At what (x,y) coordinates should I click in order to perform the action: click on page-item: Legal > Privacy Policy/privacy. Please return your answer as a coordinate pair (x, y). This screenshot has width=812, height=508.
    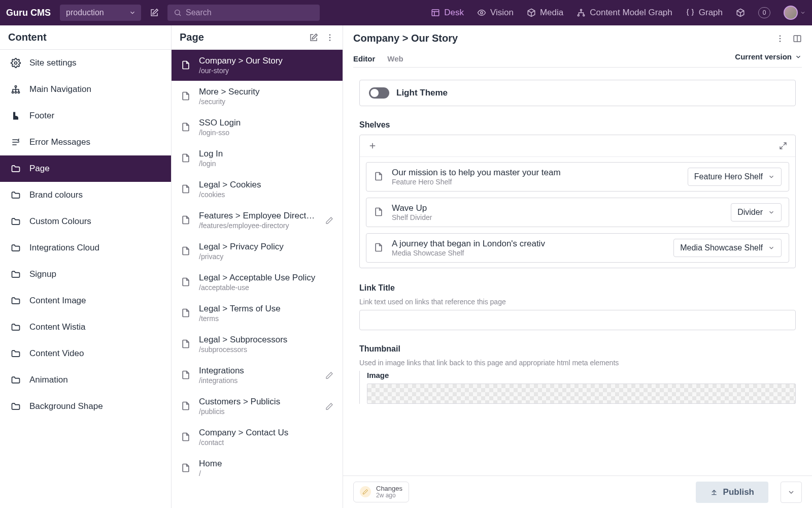
    Looking at the image, I should click on (257, 251).